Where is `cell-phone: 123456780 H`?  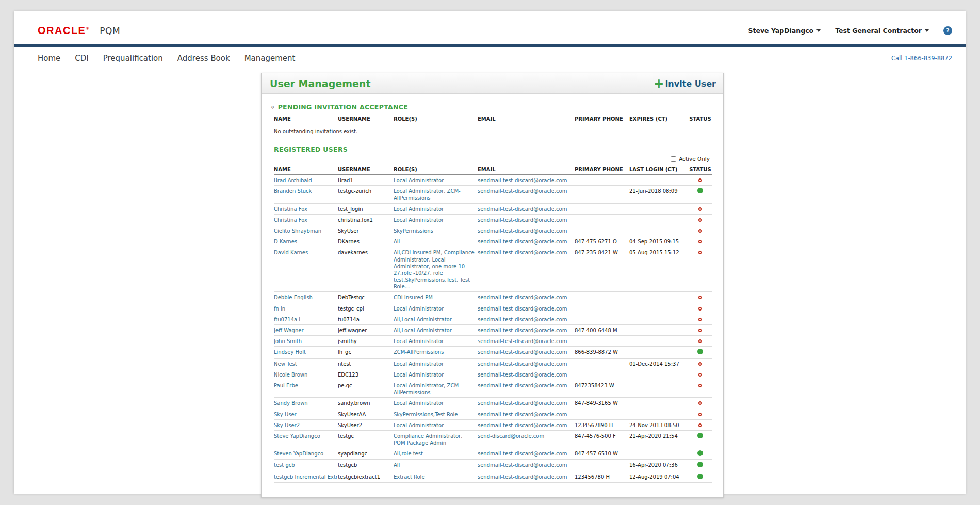 cell-phone: 123456780 H is located at coordinates (602, 477).